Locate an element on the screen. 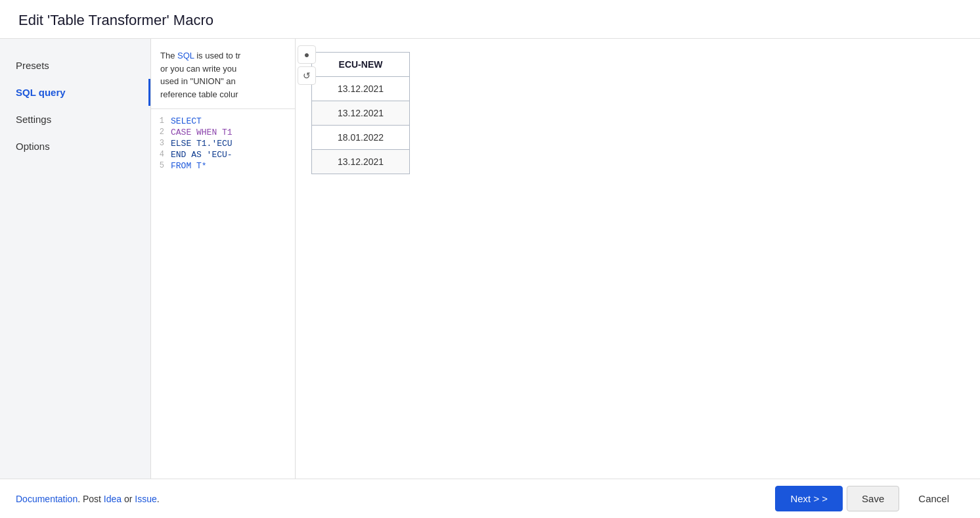 This screenshot has height=518, width=980. idea-link: Idea is located at coordinates (113, 499).